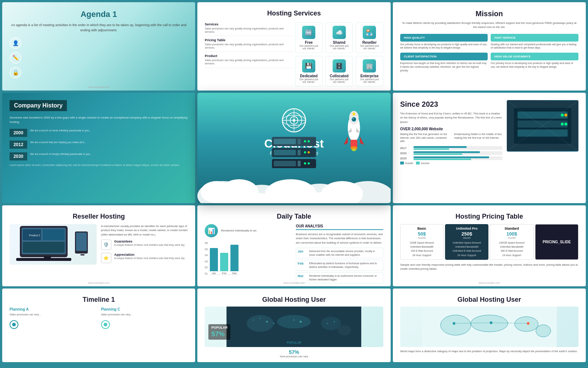 This screenshot has width=588, height=368. Describe the element at coordinates (442, 159) in the screenshot. I see `bar-fill-green-2025` at that location.